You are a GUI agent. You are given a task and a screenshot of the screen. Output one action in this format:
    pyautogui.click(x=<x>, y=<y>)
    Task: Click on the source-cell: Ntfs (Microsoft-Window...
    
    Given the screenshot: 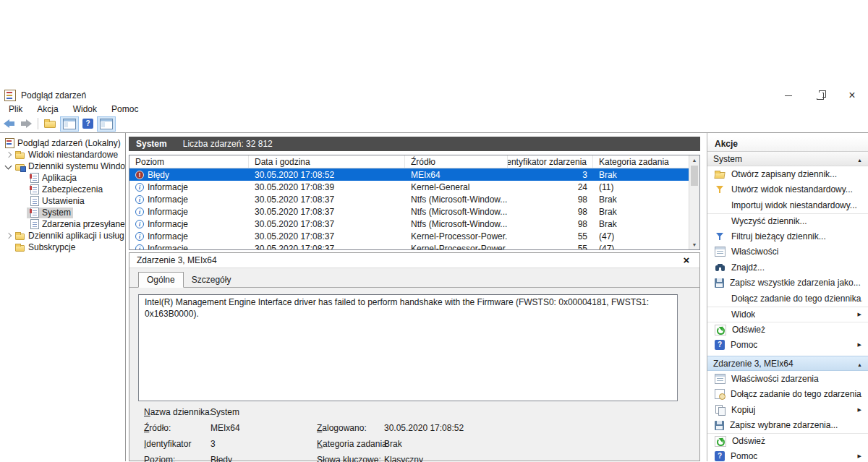 What is the action you would take?
    pyautogui.click(x=456, y=224)
    